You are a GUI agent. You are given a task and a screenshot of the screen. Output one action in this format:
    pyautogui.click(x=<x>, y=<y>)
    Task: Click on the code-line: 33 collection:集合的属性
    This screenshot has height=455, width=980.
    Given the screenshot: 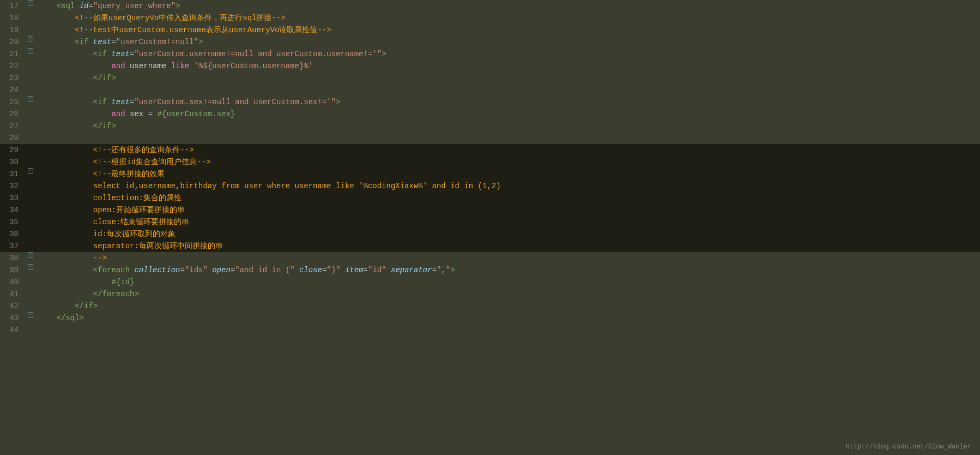 What is the action you would take?
    pyautogui.click(x=490, y=198)
    